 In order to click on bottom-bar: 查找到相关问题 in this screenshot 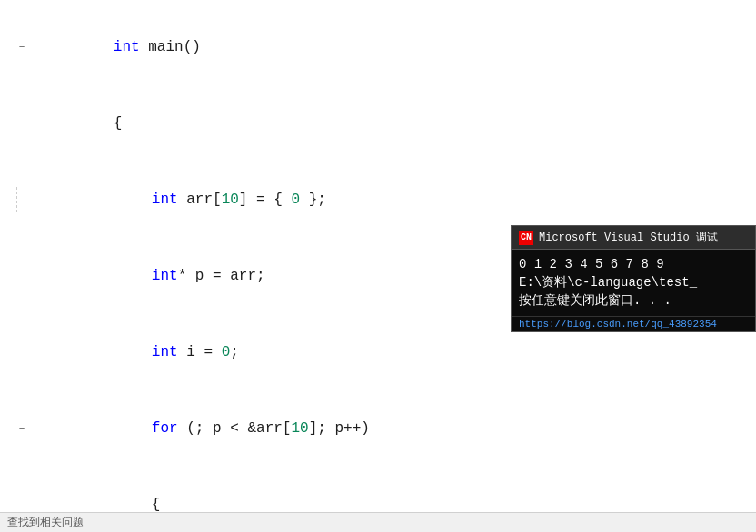, I will do `click(378, 522)`.